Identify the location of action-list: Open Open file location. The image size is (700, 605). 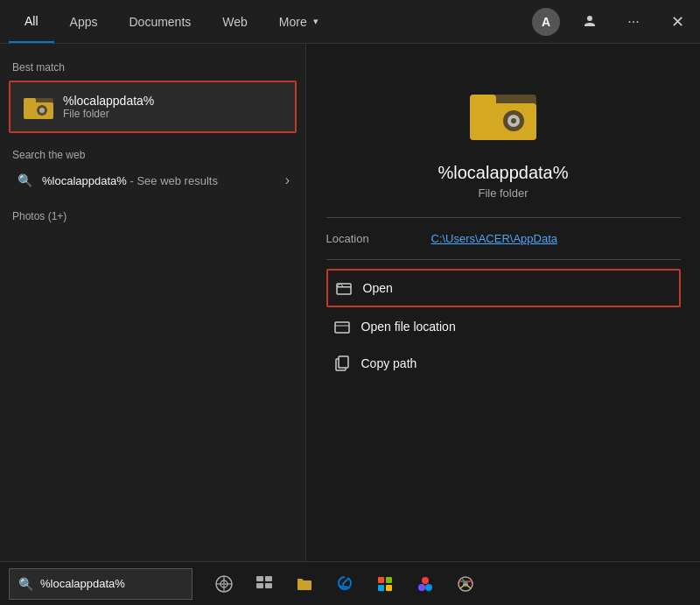
(504, 326).